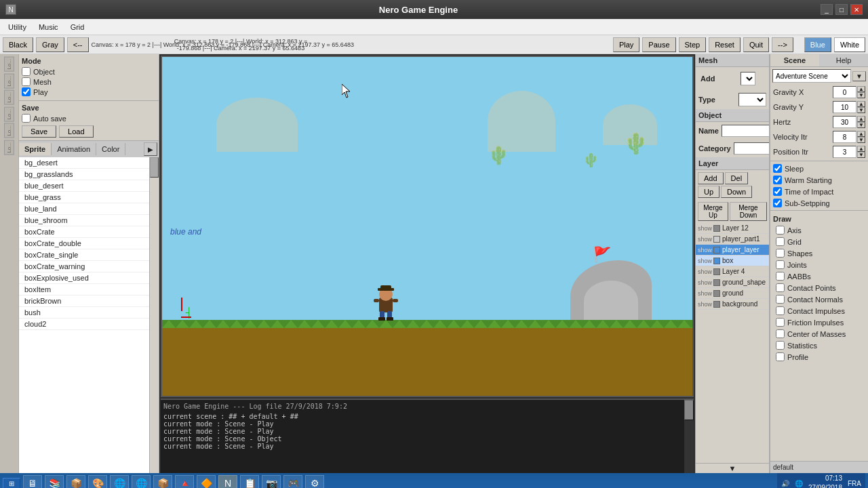  I want to click on center-of-masses-checkbox, so click(780, 333).